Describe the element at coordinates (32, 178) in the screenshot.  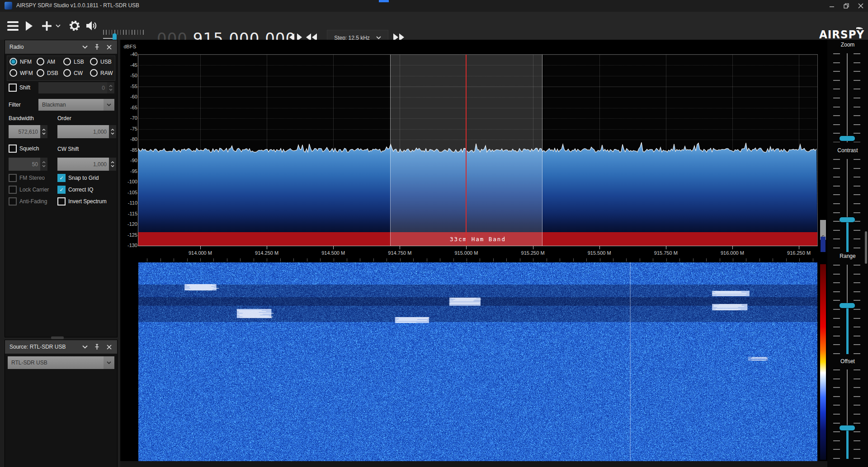
I see `option-label: FM Stereo` at that location.